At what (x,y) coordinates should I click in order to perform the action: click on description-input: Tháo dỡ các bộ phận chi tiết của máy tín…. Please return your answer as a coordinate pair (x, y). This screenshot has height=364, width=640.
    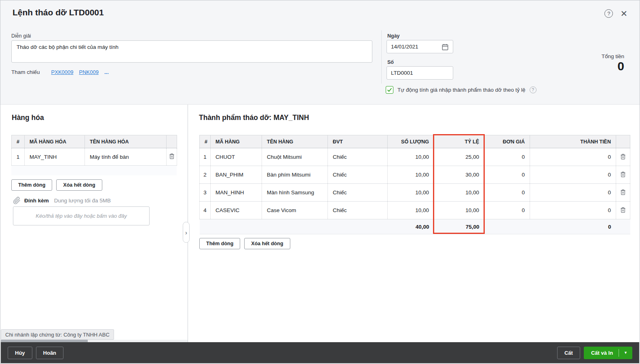
    Looking at the image, I should click on (192, 52).